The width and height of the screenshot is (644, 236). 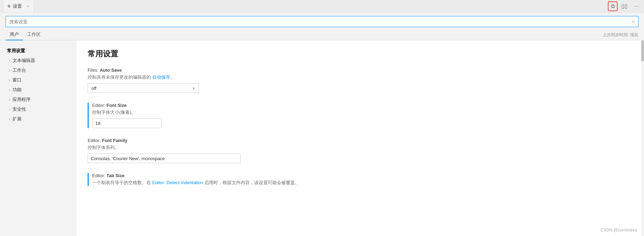 I want to click on font-size-label-prefix: Editor:, so click(x=99, y=105).